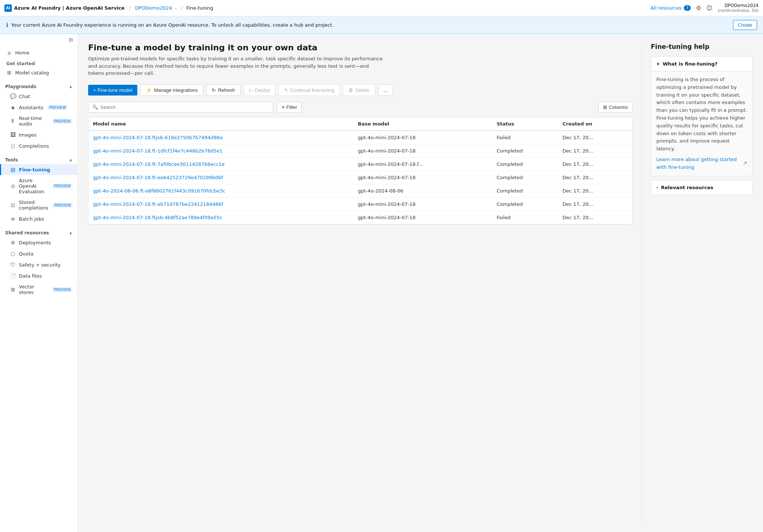 Image resolution: width=763 pixels, height=532 pixels. I want to click on search-icon: 🔍, so click(95, 107).